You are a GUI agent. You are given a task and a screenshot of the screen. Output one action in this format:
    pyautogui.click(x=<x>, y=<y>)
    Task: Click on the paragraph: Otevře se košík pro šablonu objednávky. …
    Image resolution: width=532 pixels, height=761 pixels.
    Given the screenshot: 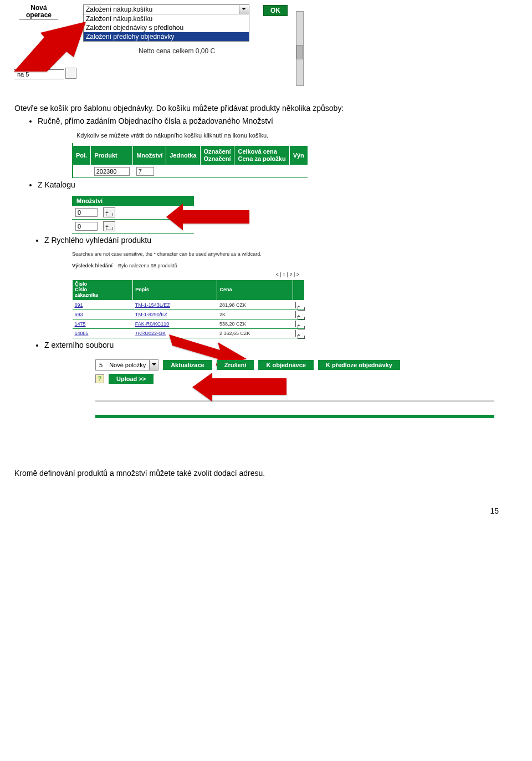 What is the action you would take?
    pyautogui.click(x=268, y=109)
    